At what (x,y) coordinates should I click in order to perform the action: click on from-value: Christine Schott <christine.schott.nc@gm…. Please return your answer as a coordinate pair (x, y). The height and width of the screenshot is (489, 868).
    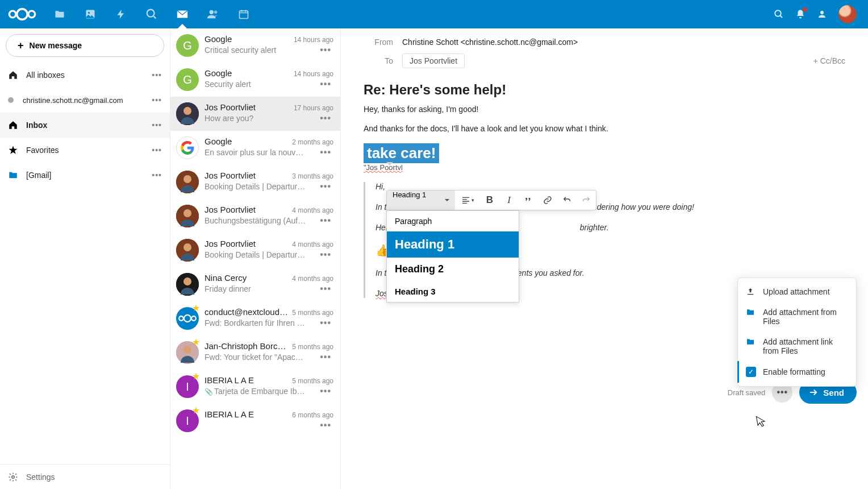
    Looking at the image, I should click on (490, 42).